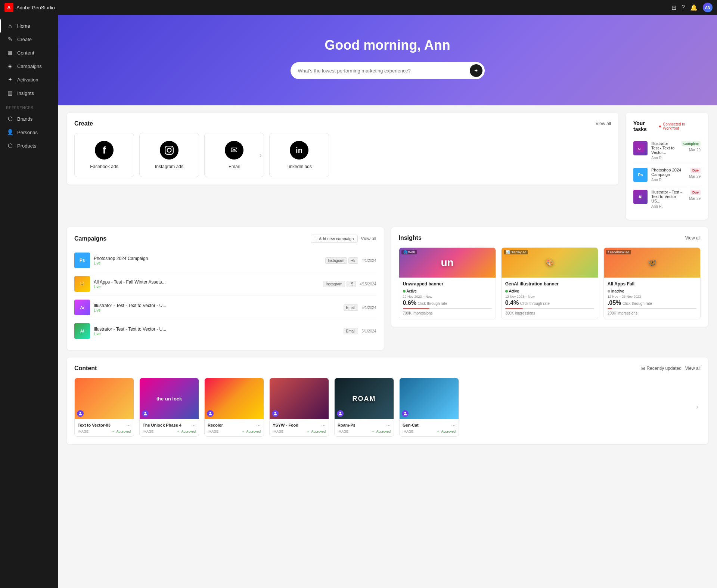 The width and height of the screenshot is (717, 588). I want to click on content-menu-3: ···, so click(323, 425).